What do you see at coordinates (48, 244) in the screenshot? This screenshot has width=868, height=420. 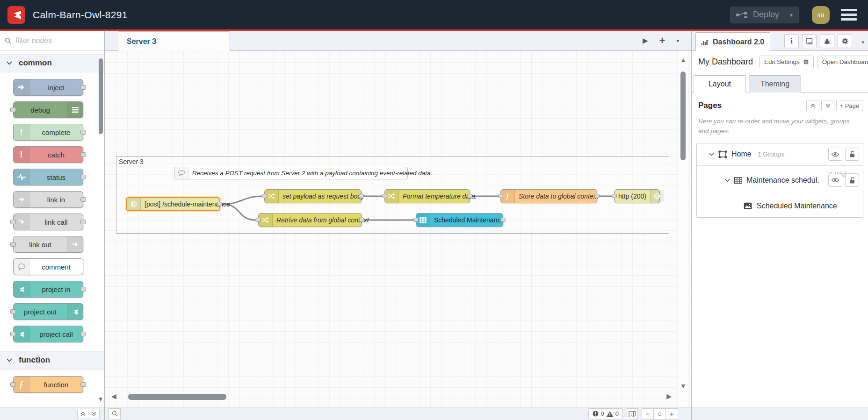 I see `palette-node-link-out: link out` at bounding box center [48, 244].